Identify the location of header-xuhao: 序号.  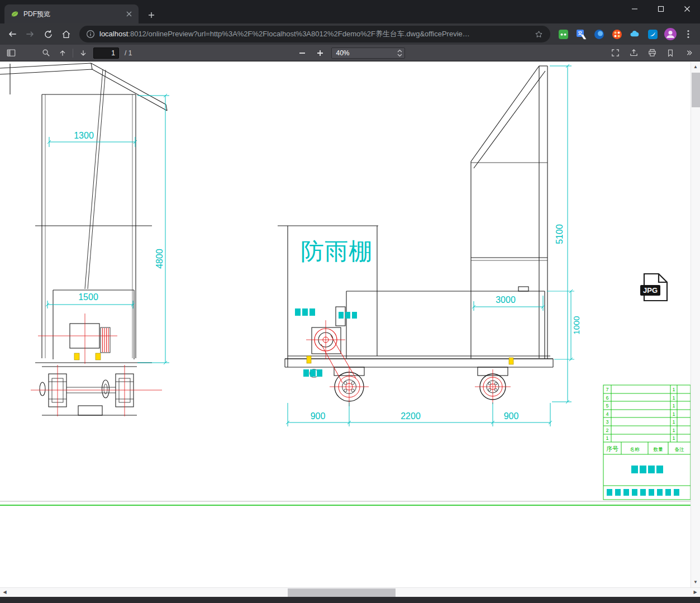
(612, 449).